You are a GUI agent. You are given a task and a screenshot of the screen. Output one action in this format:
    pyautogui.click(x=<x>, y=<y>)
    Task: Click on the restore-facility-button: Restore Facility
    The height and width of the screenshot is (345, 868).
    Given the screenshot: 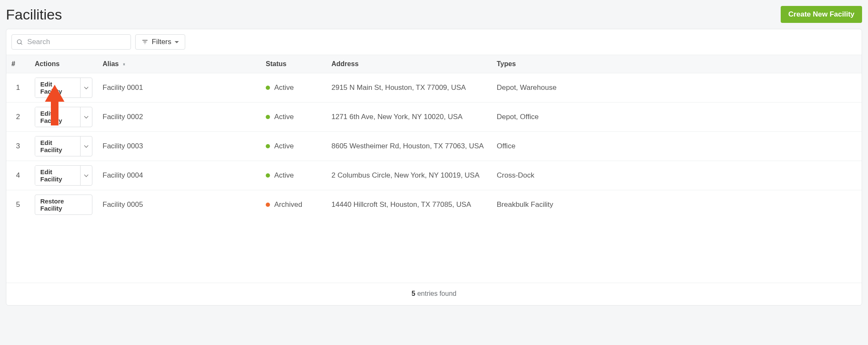 What is the action you would take?
    pyautogui.click(x=64, y=205)
    